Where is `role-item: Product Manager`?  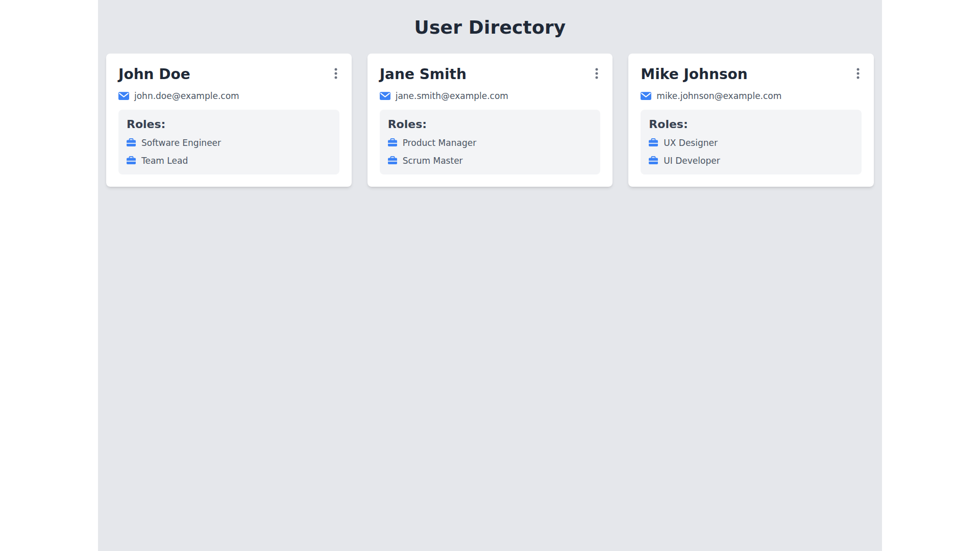 role-item: Product Manager is located at coordinates (490, 143).